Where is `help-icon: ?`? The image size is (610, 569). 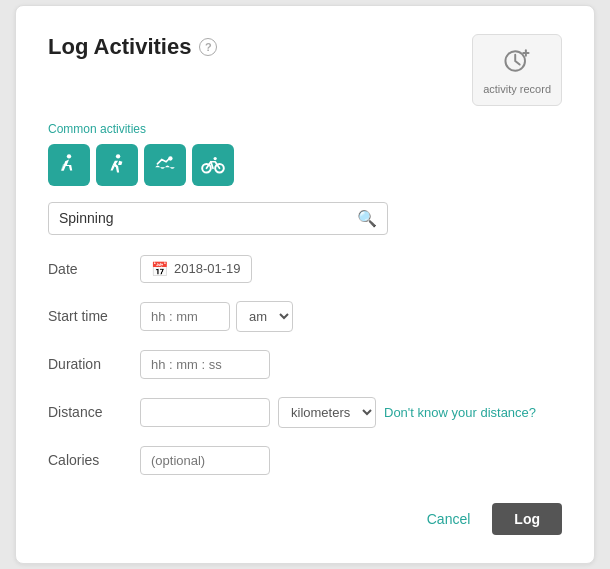
help-icon: ? is located at coordinates (208, 47).